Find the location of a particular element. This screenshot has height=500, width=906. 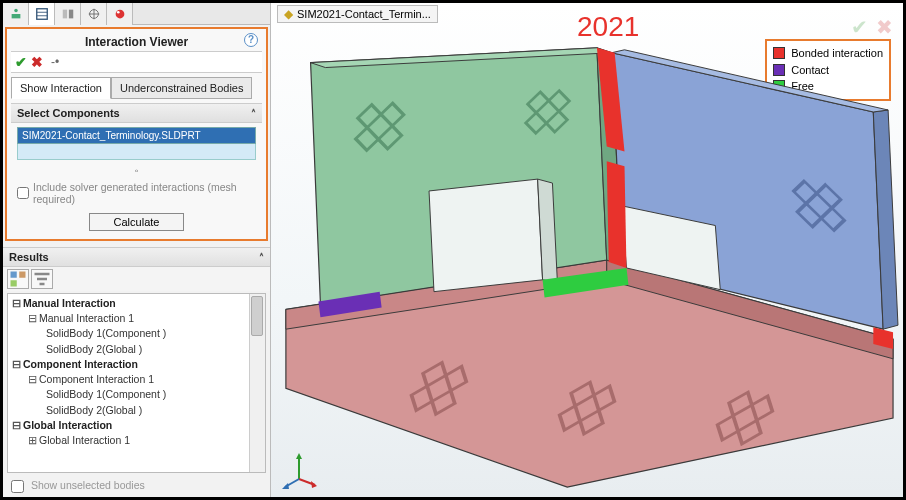

tab-configuration is located at coordinates (68, 14).